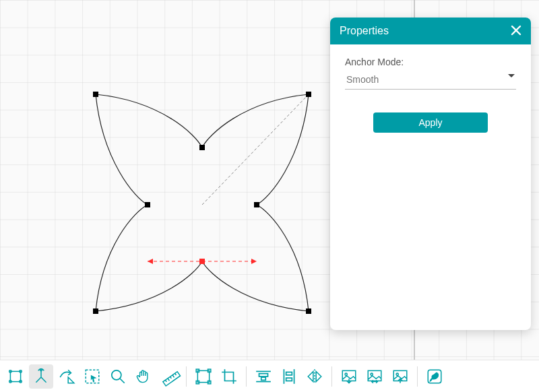 This screenshot has height=392, width=539. Describe the element at coordinates (315, 377) in the screenshot. I see `tool-mirror-icon` at that location.